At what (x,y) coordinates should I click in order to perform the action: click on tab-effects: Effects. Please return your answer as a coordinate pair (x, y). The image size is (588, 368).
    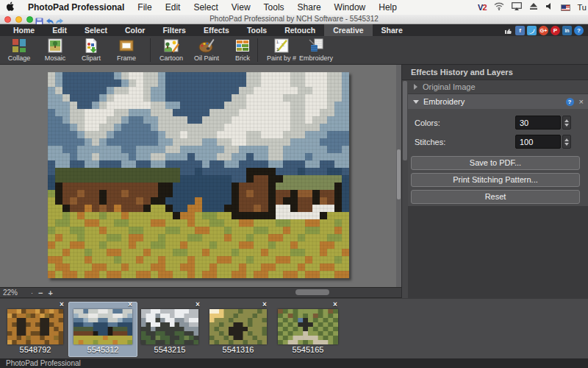
    Looking at the image, I should click on (216, 30).